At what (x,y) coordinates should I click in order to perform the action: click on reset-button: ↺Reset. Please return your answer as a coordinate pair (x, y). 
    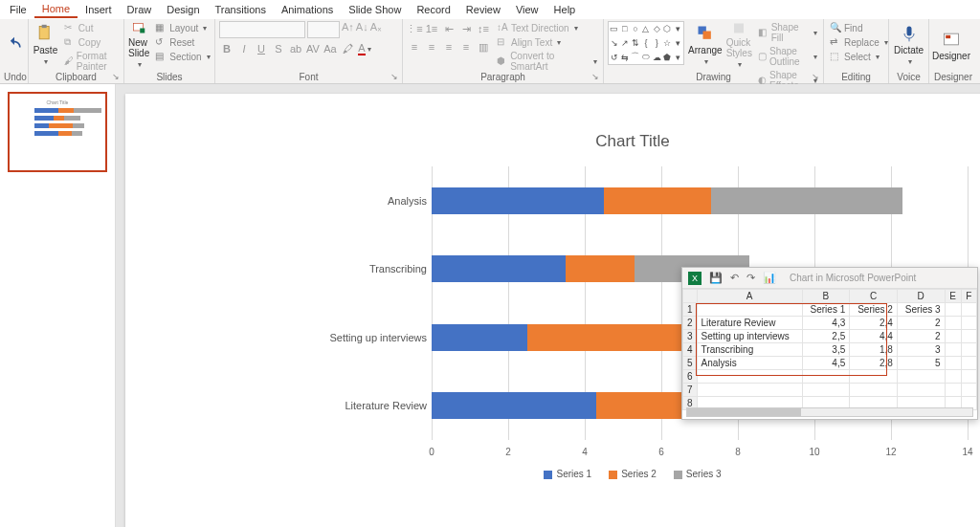
    Looking at the image, I should click on (182, 42).